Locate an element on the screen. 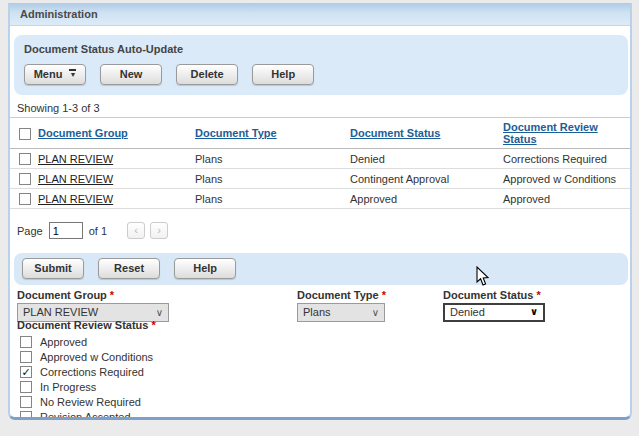 Image resolution: width=639 pixels, height=436 pixels. checkbox-option: In Progress is located at coordinates (86, 386).